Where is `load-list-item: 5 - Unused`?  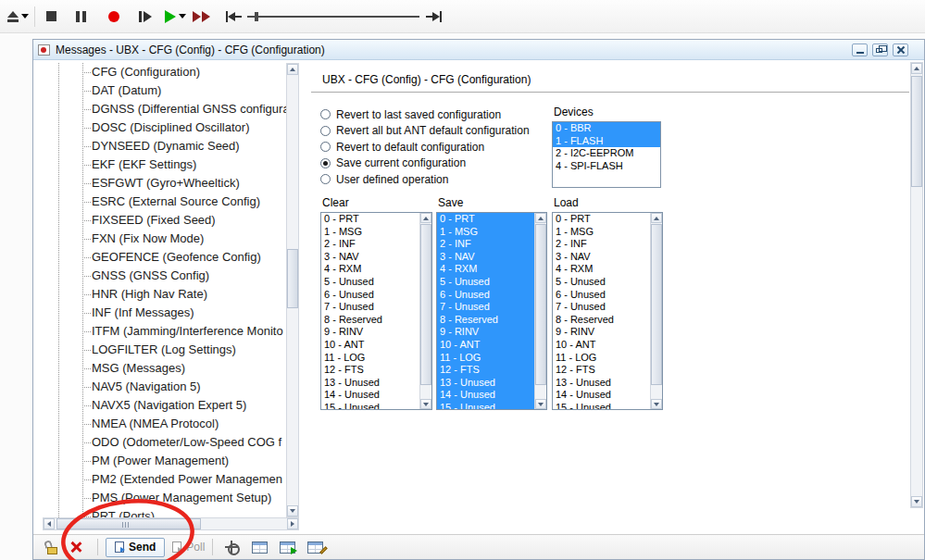
load-list-item: 5 - Unused is located at coordinates (602, 282).